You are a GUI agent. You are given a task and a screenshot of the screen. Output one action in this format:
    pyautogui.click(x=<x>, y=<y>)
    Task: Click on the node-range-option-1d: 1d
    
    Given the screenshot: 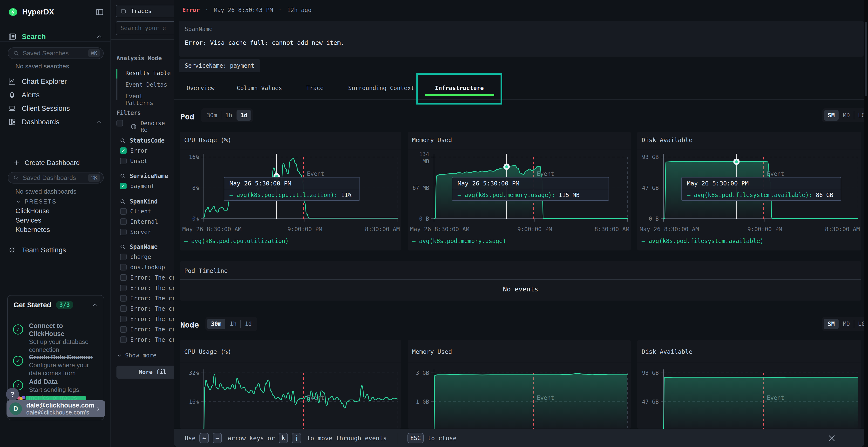 What is the action you would take?
    pyautogui.click(x=248, y=324)
    